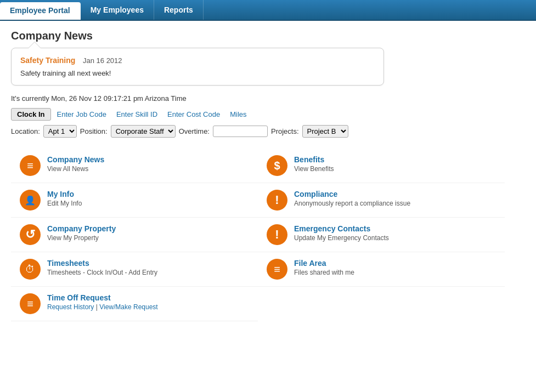 This screenshot has height=392, width=536. I want to click on menu-item-emergency-contacts: Emergency Contacts Update My Emergency C…, so click(381, 235).